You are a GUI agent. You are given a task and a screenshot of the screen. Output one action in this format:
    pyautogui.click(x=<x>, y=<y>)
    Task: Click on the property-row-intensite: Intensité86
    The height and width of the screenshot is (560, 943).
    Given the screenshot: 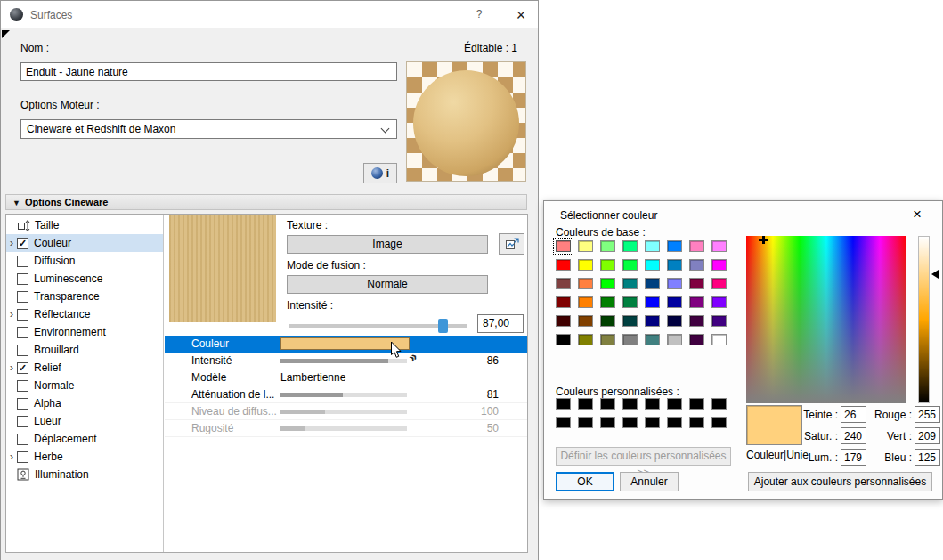 What is the action you would take?
    pyautogui.click(x=345, y=361)
    